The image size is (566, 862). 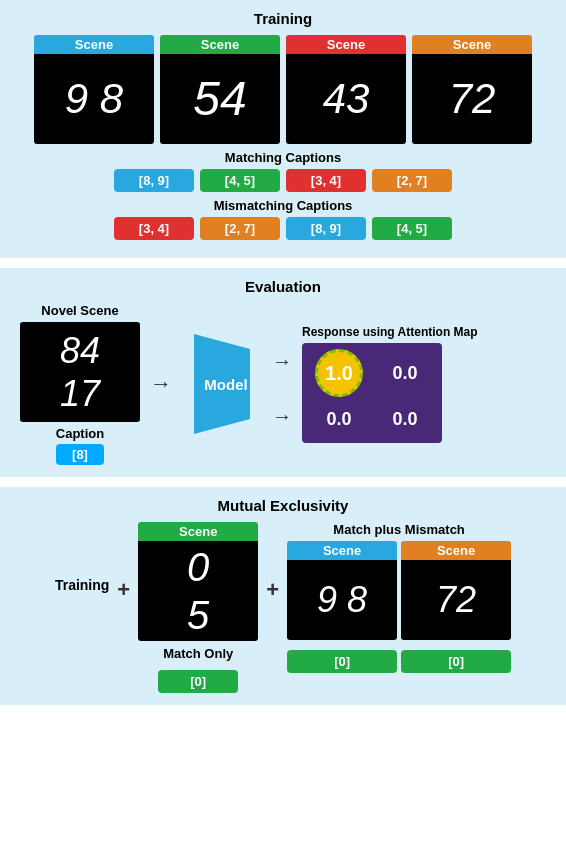 What do you see at coordinates (412, 228) in the screenshot?
I see `mismatching-caption-4: [4, 5]` at bounding box center [412, 228].